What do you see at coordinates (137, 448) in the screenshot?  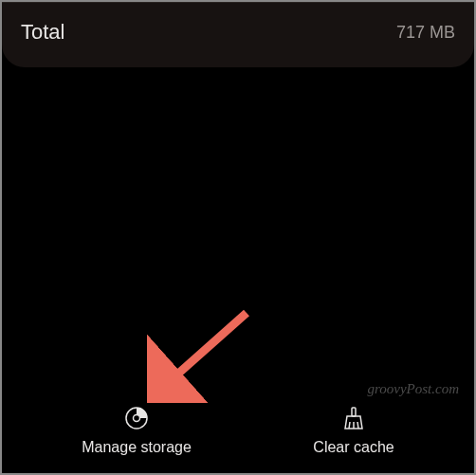 I see `manage-storage-label: Manage storage` at bounding box center [137, 448].